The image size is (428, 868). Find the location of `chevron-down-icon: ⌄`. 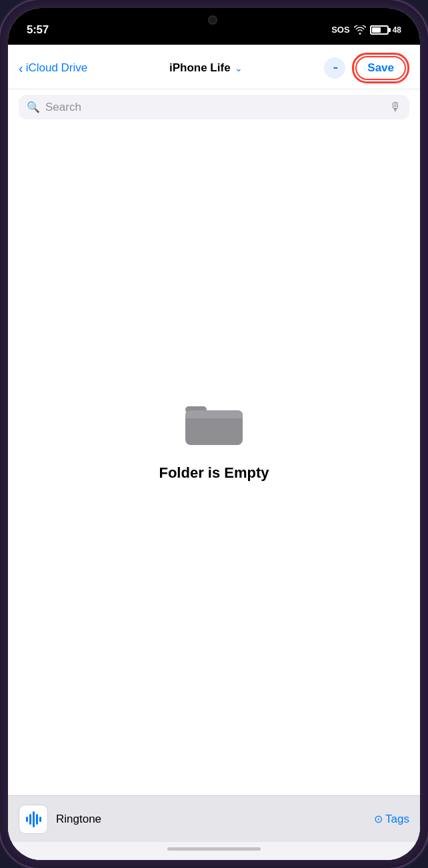

chevron-down-icon: ⌄ is located at coordinates (239, 68).